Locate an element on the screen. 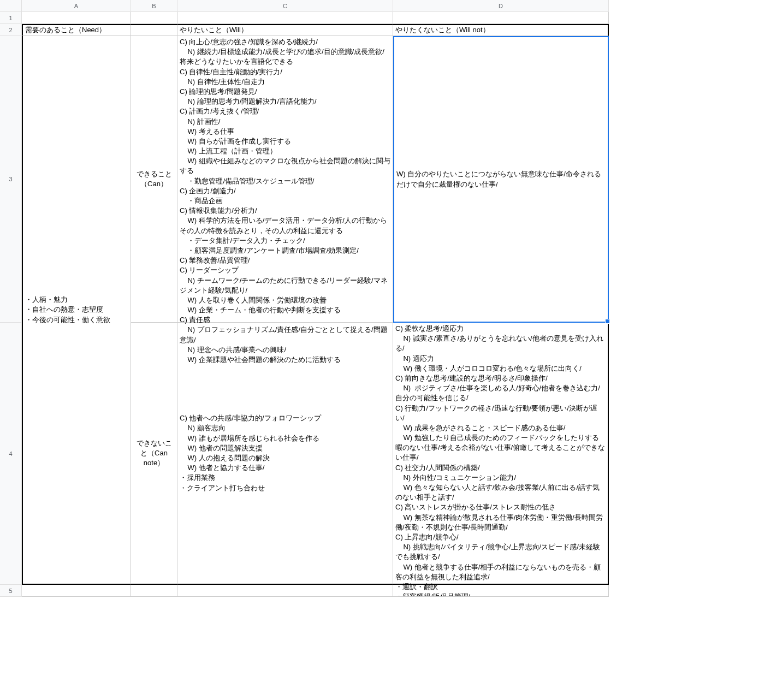 This screenshot has height=700, width=759. cell-b1 is located at coordinates (154, 18).